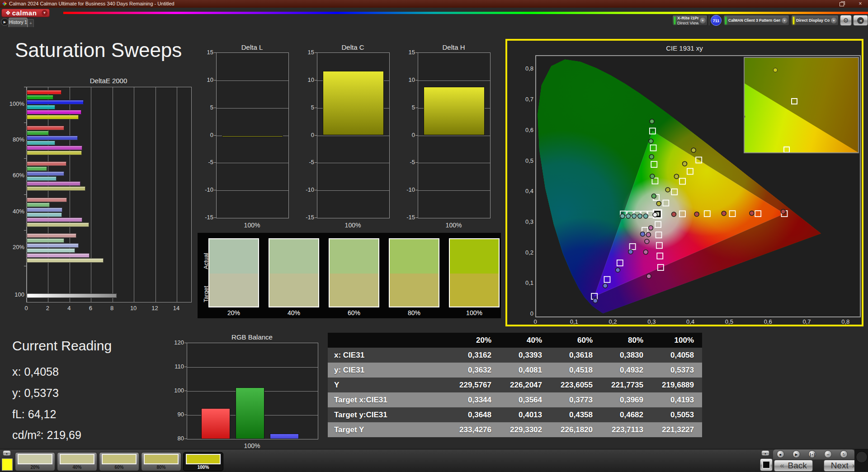  Describe the element at coordinates (474, 400) in the screenshot. I see `table-value-cell: 0,3344` at that location.